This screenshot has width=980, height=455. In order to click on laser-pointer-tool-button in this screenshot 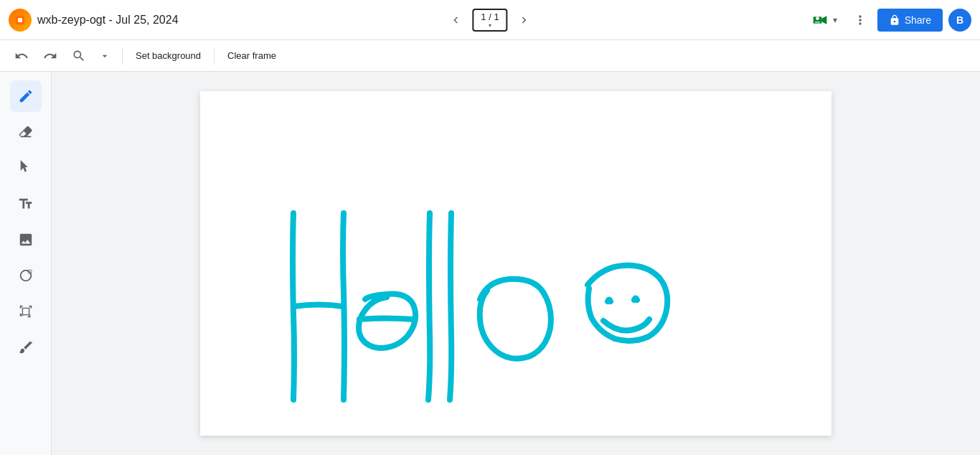, I will do `click(26, 347)`.